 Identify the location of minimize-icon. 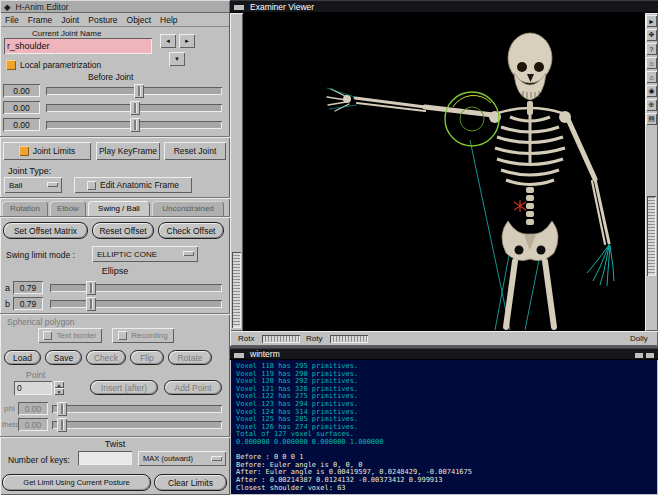
(639, 354).